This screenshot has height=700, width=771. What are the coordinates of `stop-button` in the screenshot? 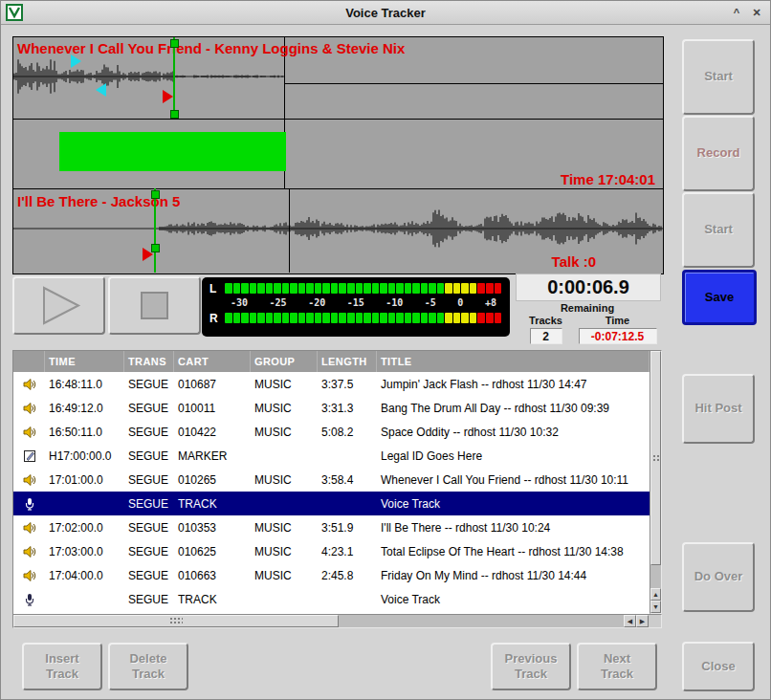 It's located at (155, 306).